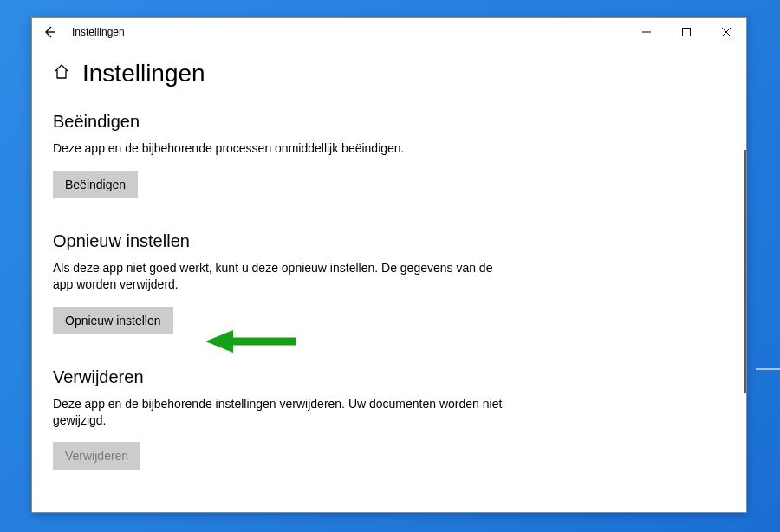 Image resolution: width=780 pixels, height=532 pixels. I want to click on uninstall-description: Deze app en de bijbehorende instellingen…, so click(278, 412).